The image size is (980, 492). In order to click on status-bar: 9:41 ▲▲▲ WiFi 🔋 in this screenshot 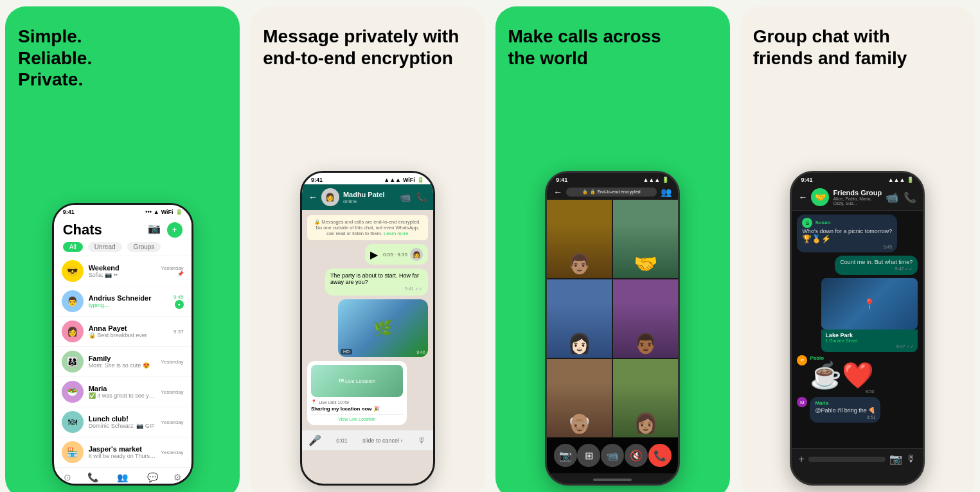, I will do `click(368, 179)`.